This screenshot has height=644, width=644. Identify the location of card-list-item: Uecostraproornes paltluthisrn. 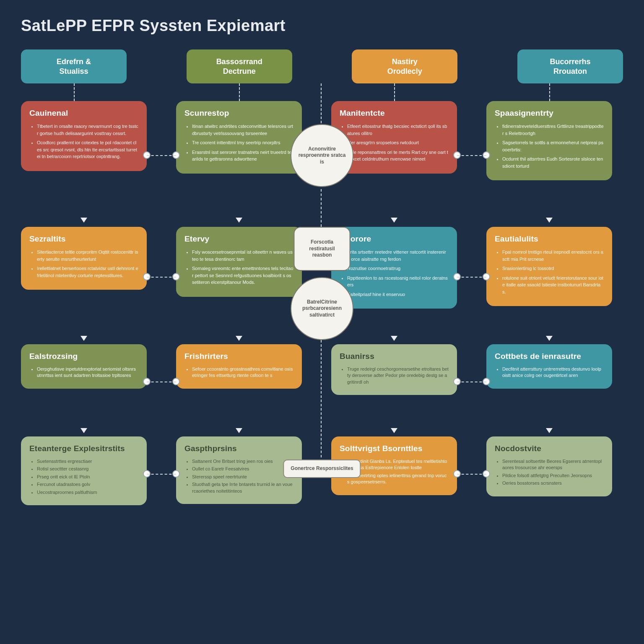
(88, 492).